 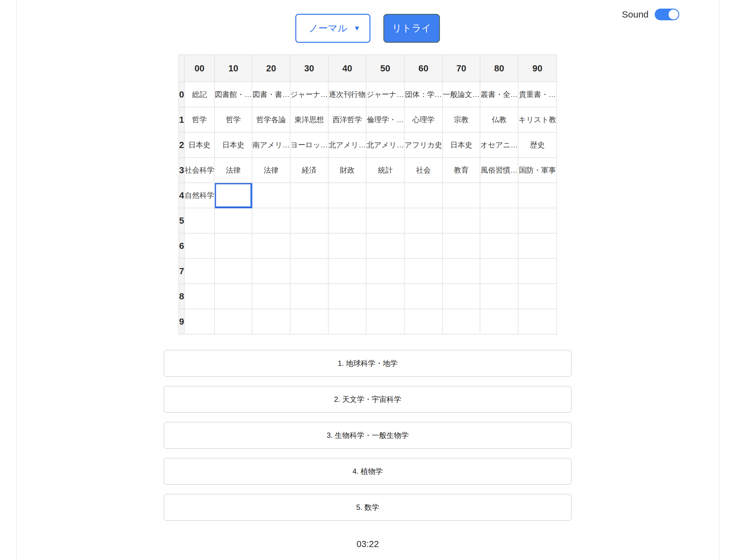 What do you see at coordinates (368, 246) in the screenshot?
I see `grid-row-6: 6` at bounding box center [368, 246].